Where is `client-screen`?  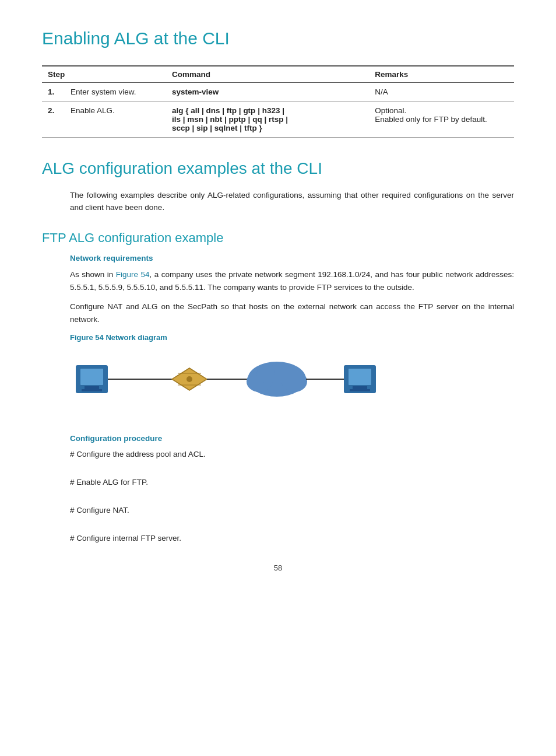
client-screen is located at coordinates (360, 377).